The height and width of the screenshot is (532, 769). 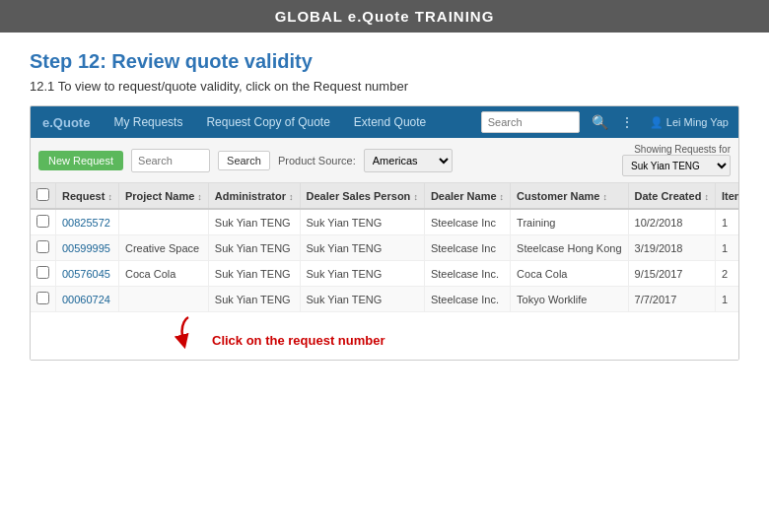 What do you see at coordinates (570, 274) in the screenshot?
I see `row-customer-name: Coca Cola` at bounding box center [570, 274].